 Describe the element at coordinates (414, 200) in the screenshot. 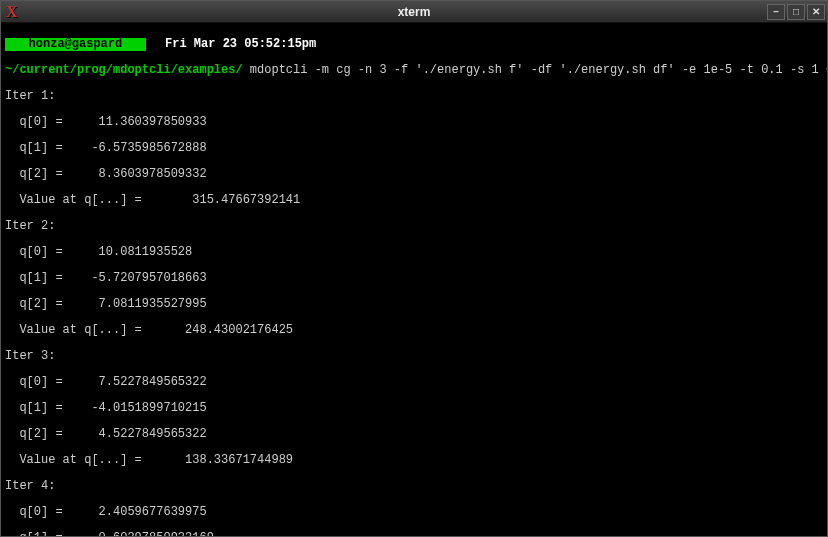

I see `output-line: Value at q[...] = 315.47667392141` at that location.